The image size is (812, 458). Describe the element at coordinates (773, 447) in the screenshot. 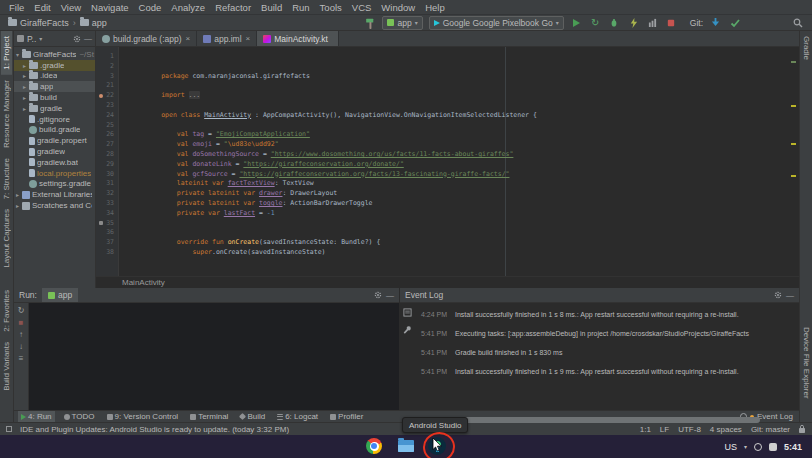

I see `system-menu-icon` at that location.